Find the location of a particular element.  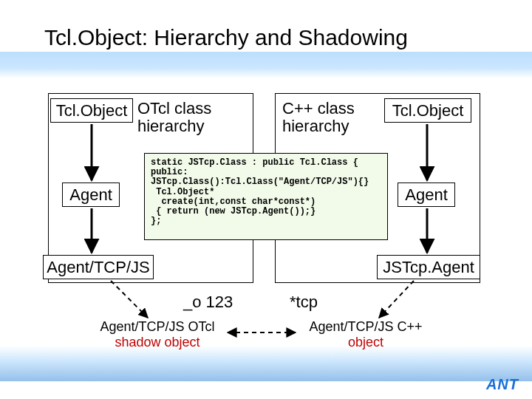

slide-title: Tcl.Object: Hierarchy and Shadowing is located at coordinates (226, 38).